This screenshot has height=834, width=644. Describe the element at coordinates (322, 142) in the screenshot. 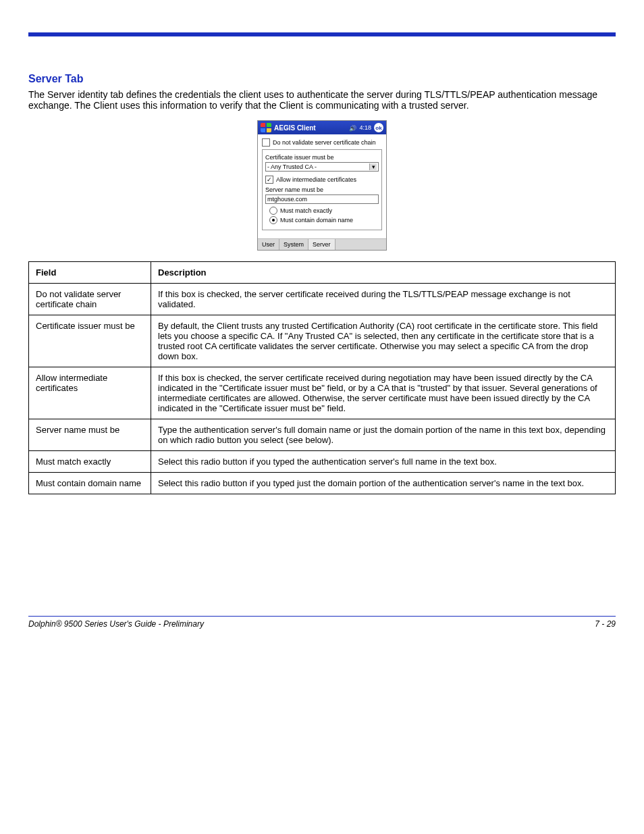

I see `do-not-validate-checkbox: Do not validate server certificate chain` at that location.